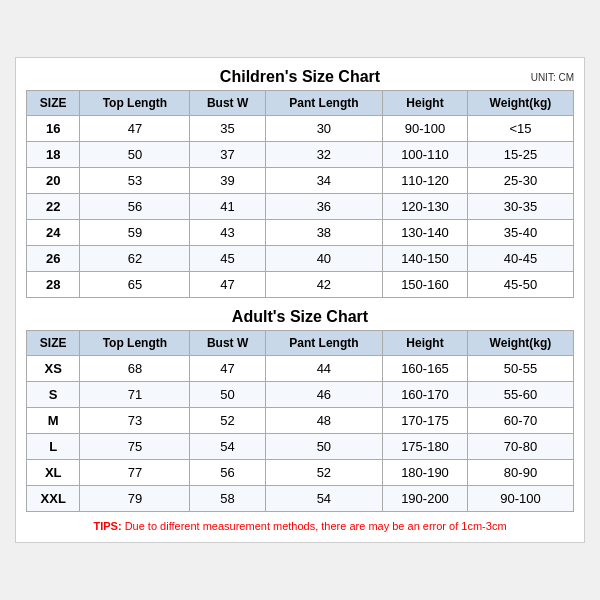  Describe the element at coordinates (228, 104) in the screenshot. I see `children-header-bust-w: Bust W` at that location.